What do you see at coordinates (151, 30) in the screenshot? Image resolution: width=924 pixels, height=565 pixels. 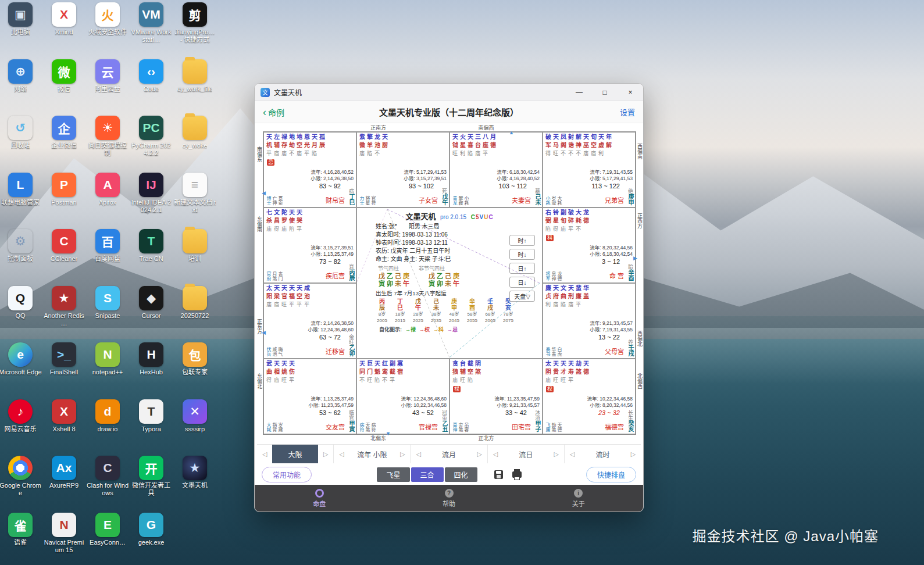 I see `desktop-icon-vmware-workstation: VMVMware Workstati…` at bounding box center [151, 30].